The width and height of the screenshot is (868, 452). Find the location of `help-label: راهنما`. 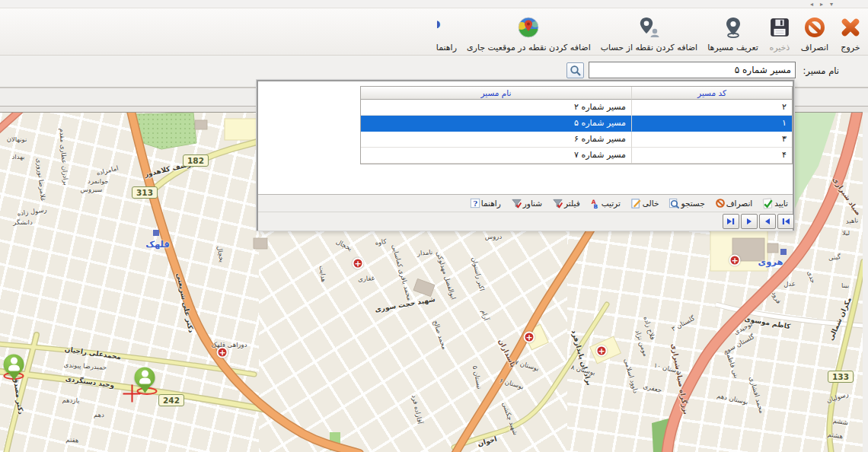

help-label: راهنما is located at coordinates (446, 47).